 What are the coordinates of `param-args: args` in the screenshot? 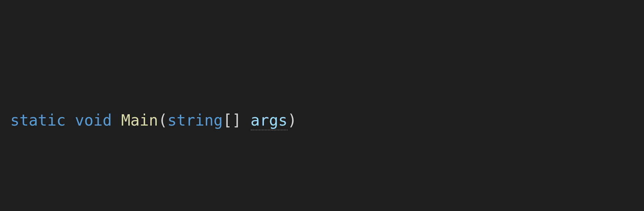 It's located at (269, 121).